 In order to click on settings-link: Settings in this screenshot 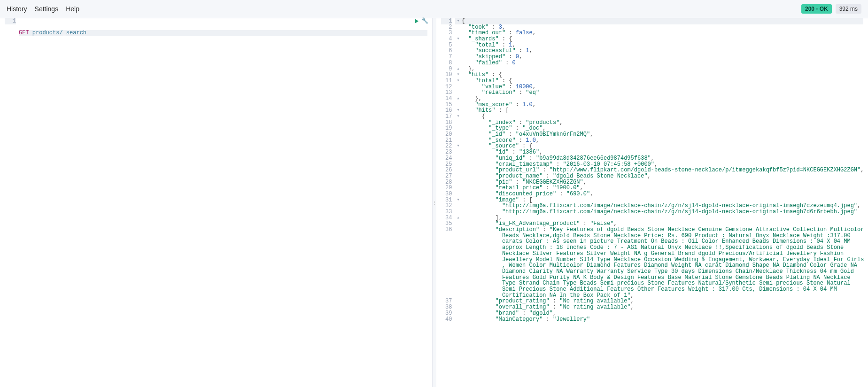, I will do `click(47, 9)`.